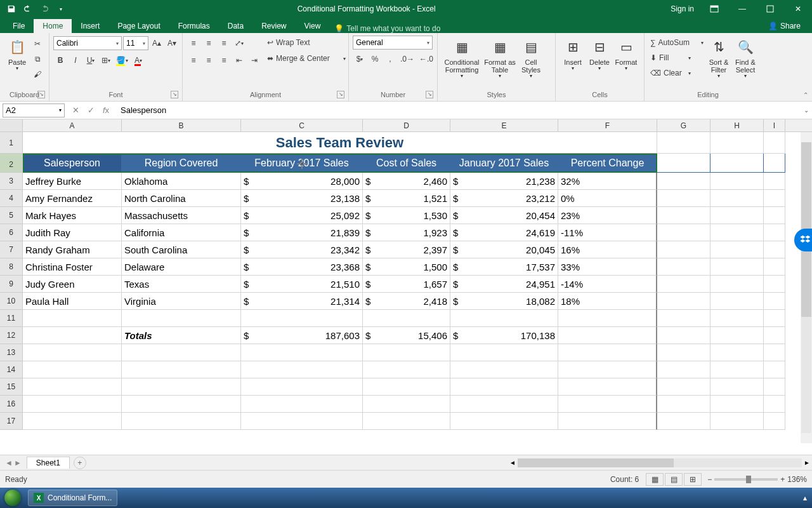  Describe the element at coordinates (72, 163) in the screenshot. I see `header-cell: Salesperson` at that location.